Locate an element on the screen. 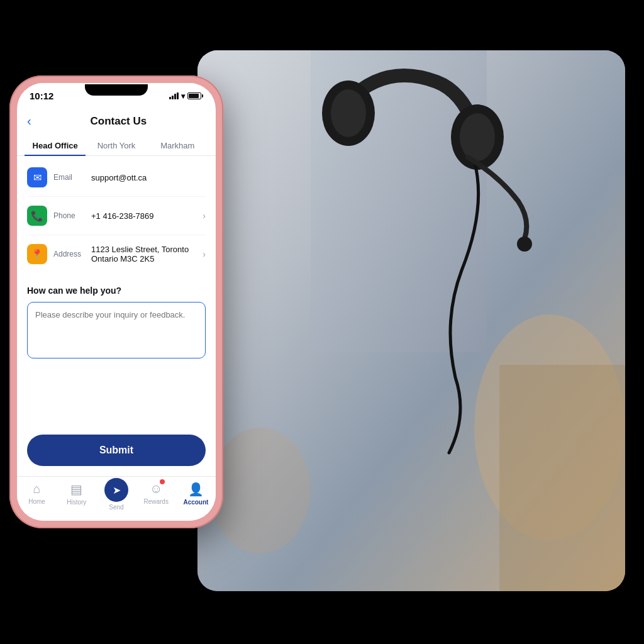  inquiry-textarea is located at coordinates (116, 330).